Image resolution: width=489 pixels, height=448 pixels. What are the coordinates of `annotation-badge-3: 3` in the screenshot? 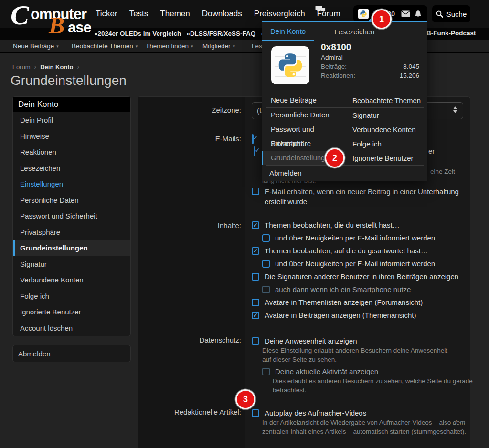 It's located at (245, 399).